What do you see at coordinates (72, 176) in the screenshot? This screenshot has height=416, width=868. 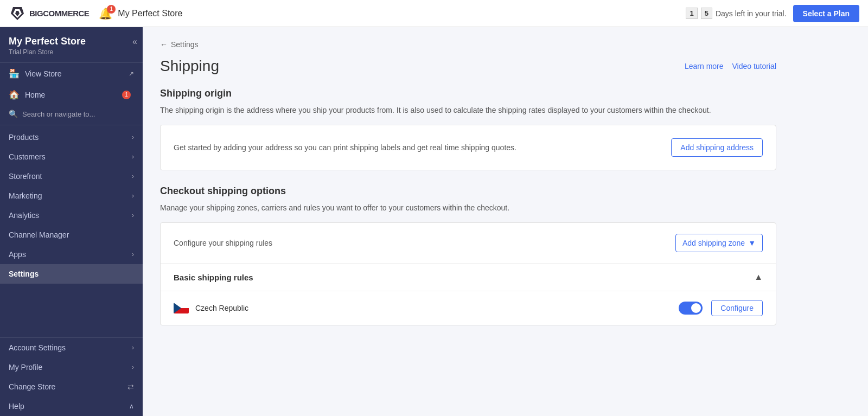 I see `sidebar-item-storefront: Storefront ›` at bounding box center [72, 176].